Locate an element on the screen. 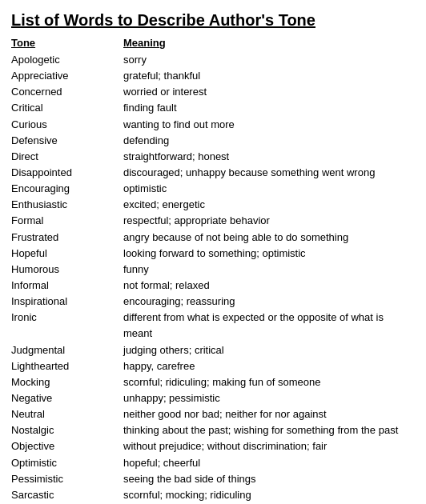 The image size is (426, 504). table-row: Frustratedangry because of not being abl… is located at coordinates (213, 238).